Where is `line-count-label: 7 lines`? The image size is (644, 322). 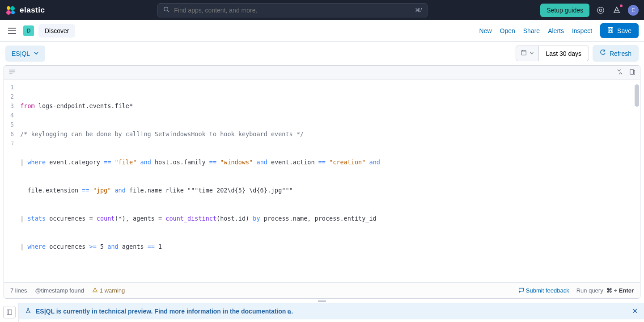 line-count-label: 7 lines is located at coordinates (19, 290).